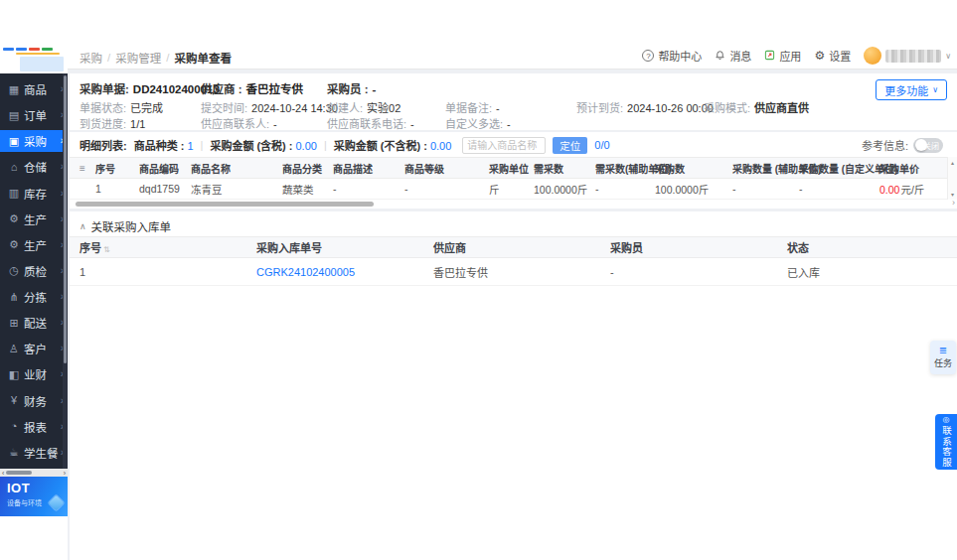  What do you see at coordinates (34, 349) in the screenshot?
I see `sidebar-item-customers: ♙ 客户 ›` at bounding box center [34, 349].